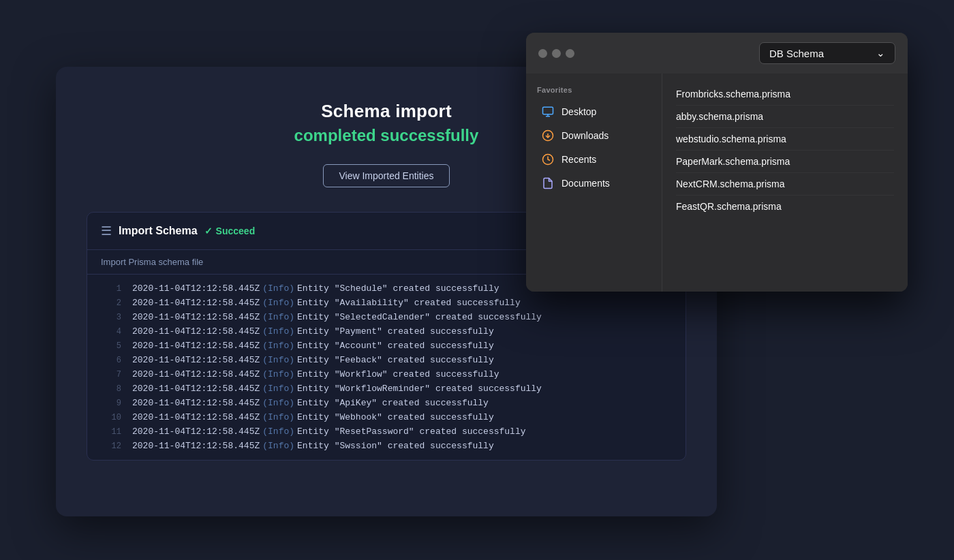 The image size is (954, 560). Describe the element at coordinates (579, 112) in the screenshot. I see `sidebar-item-label: Desktop` at that location.